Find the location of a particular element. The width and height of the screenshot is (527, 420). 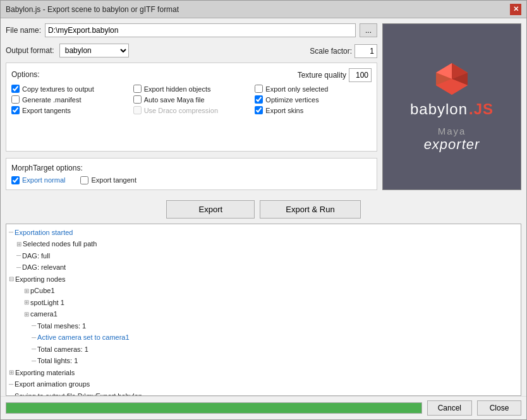

texture-quality-label: Texture quality is located at coordinates (322, 75).